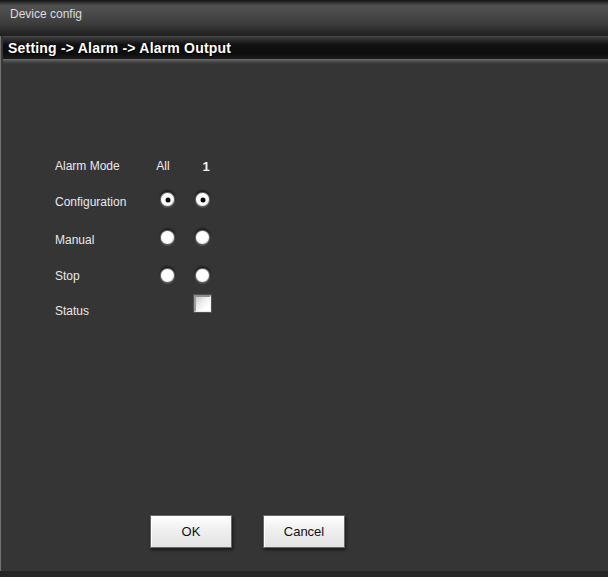 Image resolution: width=608 pixels, height=577 pixels. Describe the element at coordinates (74, 240) in the screenshot. I see `manual-label: Manual` at that location.